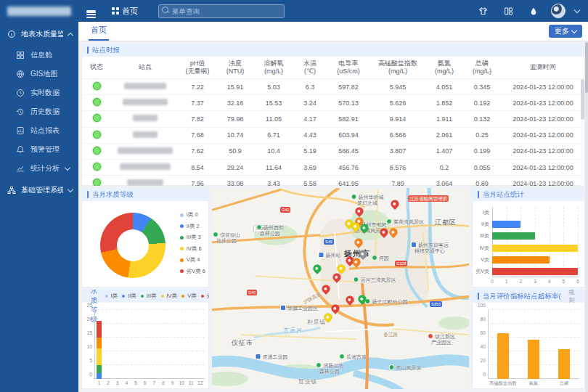 This screenshot has width=588, height=392. What do you see at coordinates (333, 152) in the screenshot?
I see `table-row: 7.6250.910.45.19566.453.8071.4070.199202…` at bounding box center [333, 152].